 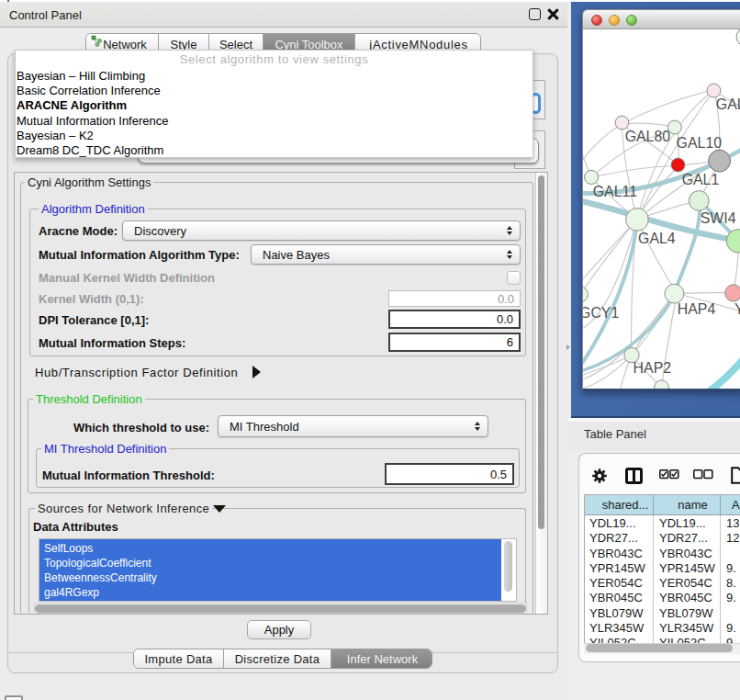 I want to click on svg-text: HAP2, so click(x=653, y=367).